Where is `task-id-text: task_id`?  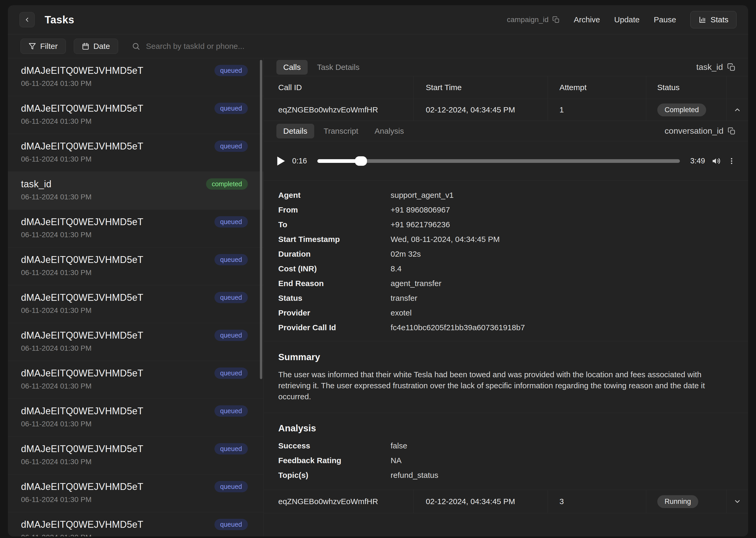 task-id-text: task_id is located at coordinates (36, 184).